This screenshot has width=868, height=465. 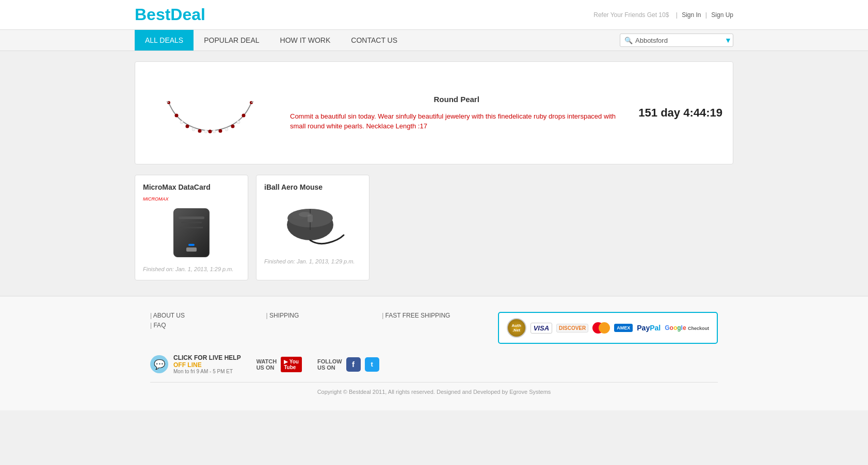 What do you see at coordinates (662, 15) in the screenshot?
I see `header-links: Refer Your Friends Get 10$ | Sign In | S…` at bounding box center [662, 15].